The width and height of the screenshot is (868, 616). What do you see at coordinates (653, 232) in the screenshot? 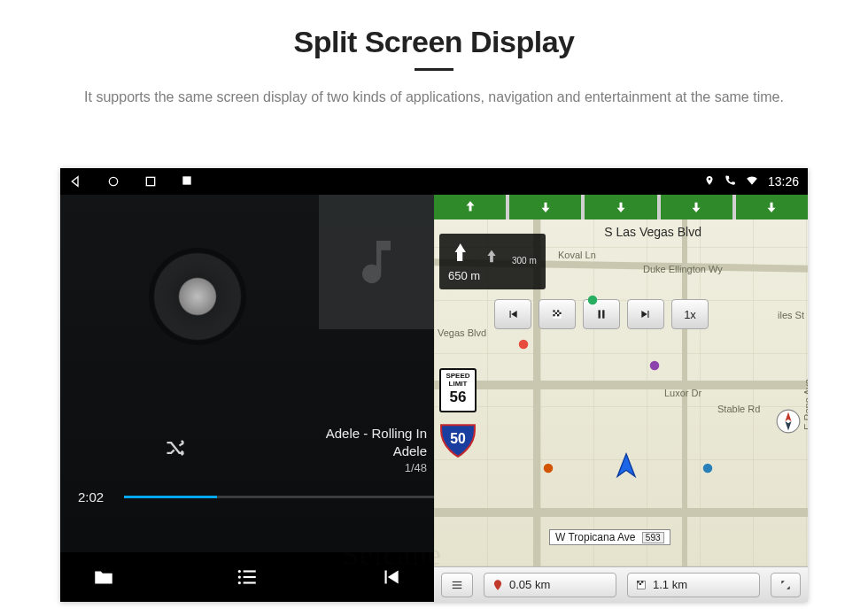
I see `top-street-label: S Las Vegas Blvd` at bounding box center [653, 232].